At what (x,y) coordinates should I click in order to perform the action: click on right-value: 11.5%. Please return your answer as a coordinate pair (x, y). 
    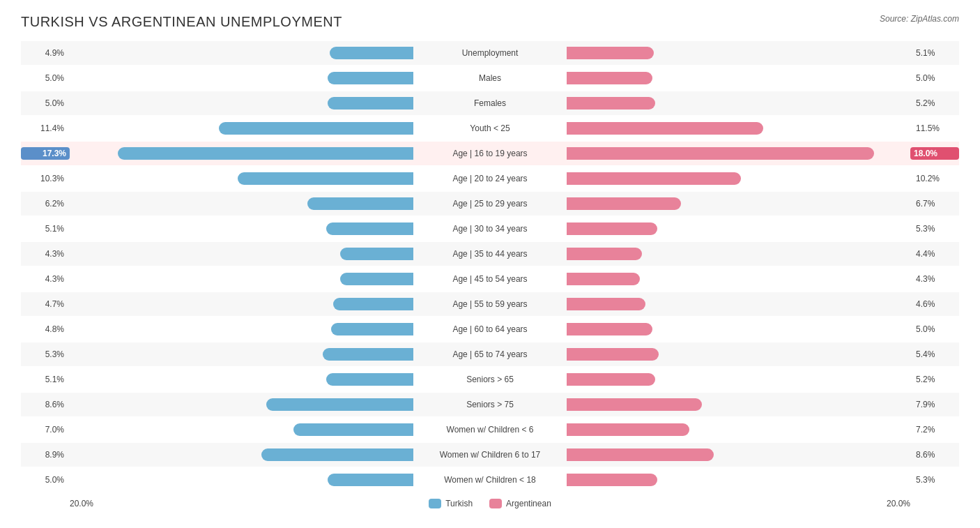
    Looking at the image, I should click on (935, 128).